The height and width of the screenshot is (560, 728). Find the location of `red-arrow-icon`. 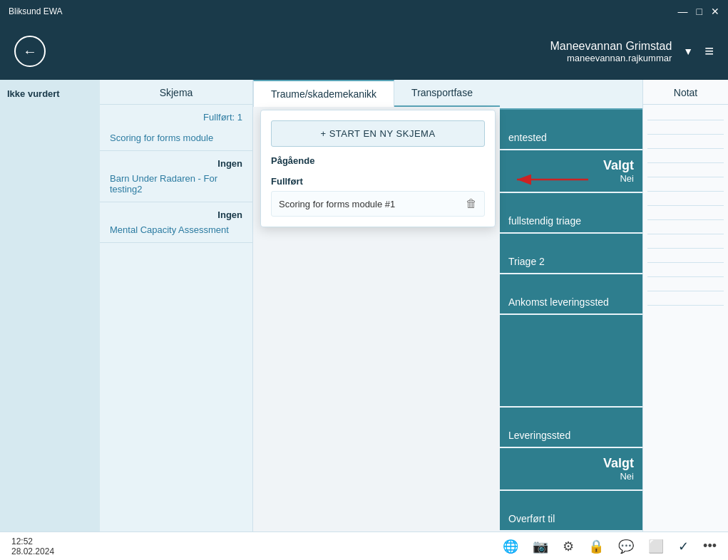

red-arrow-icon is located at coordinates (553, 180).